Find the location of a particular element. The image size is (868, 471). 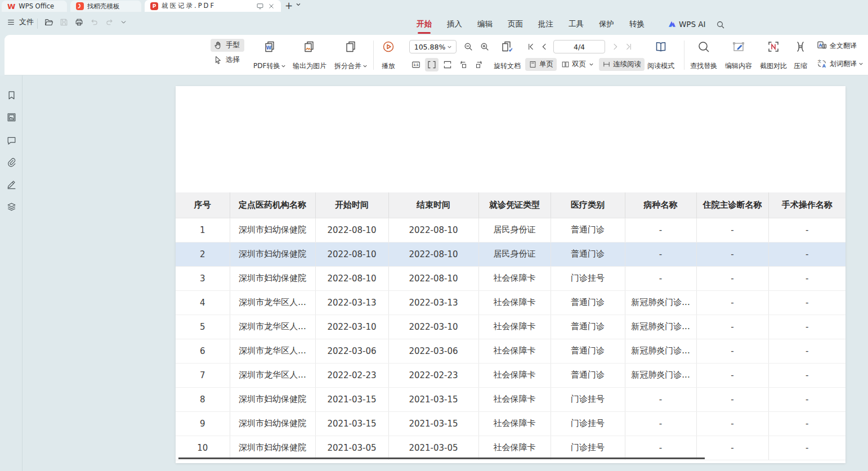

menu-items: 开始 插入 编辑 页面 批注 工具 保护 转换 WPS AI is located at coordinates (571, 25).